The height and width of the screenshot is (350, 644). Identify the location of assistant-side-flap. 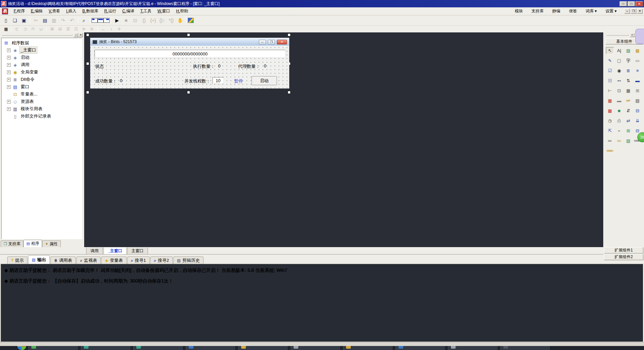
(640, 36).